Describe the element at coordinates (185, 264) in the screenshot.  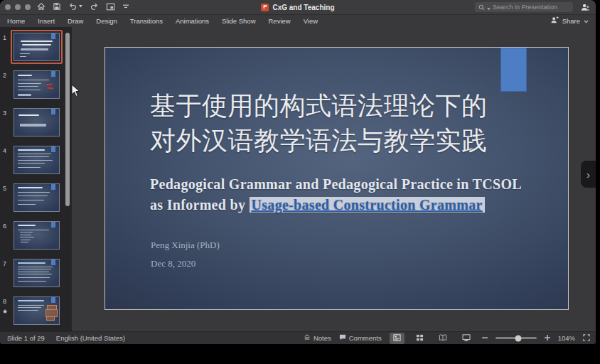
I see `slide-date: Dec 8, 2020` at that location.